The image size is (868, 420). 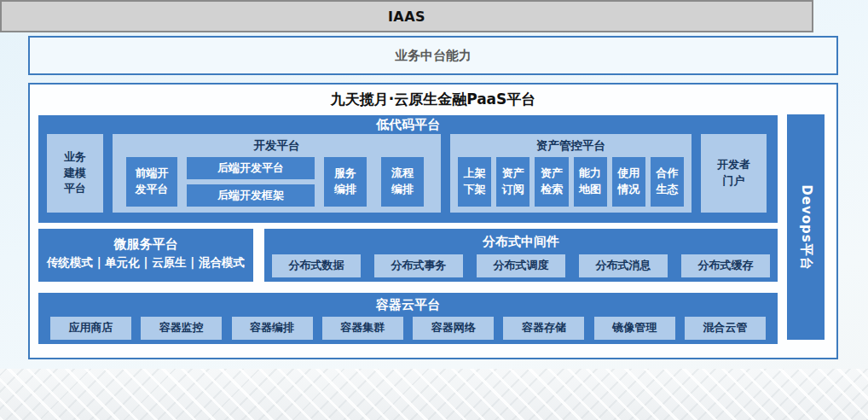 What do you see at coordinates (667, 182) in the screenshot?
I see `asset-item-label: 合作生态` at bounding box center [667, 182].